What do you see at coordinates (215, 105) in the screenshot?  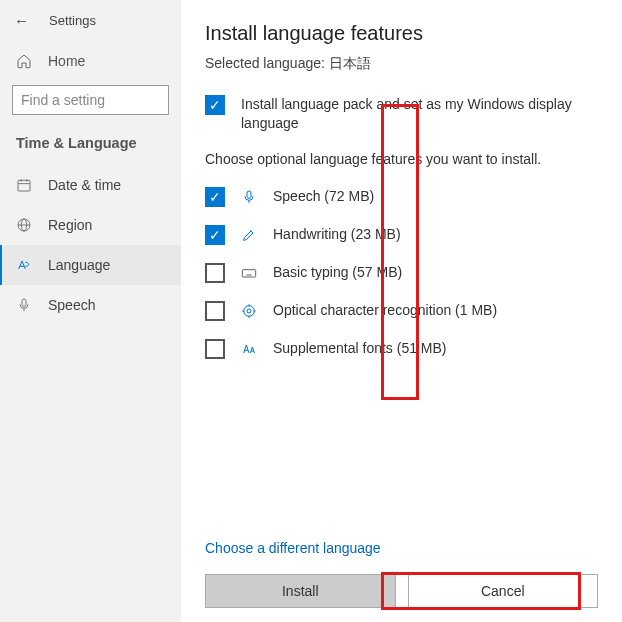 I see `primary-checkbox` at bounding box center [215, 105].